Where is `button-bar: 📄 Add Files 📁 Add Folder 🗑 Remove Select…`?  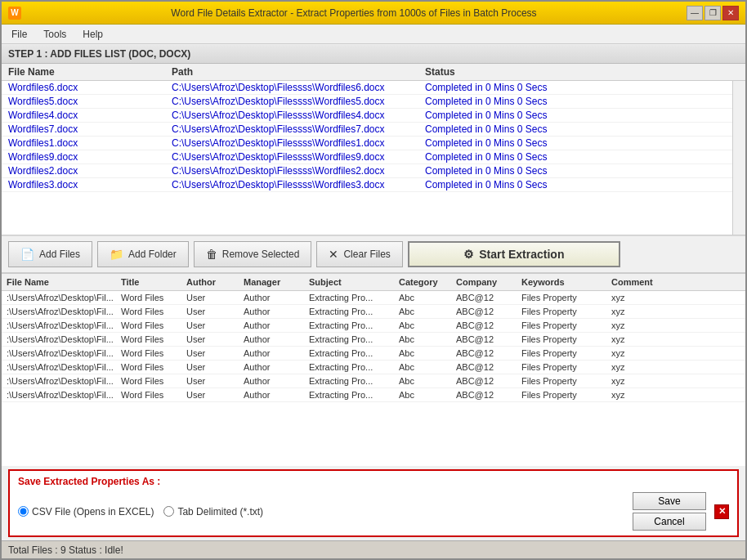
button-bar: 📄 Add Files 📁 Add Folder 🗑 Remove Select… is located at coordinates (374, 255).